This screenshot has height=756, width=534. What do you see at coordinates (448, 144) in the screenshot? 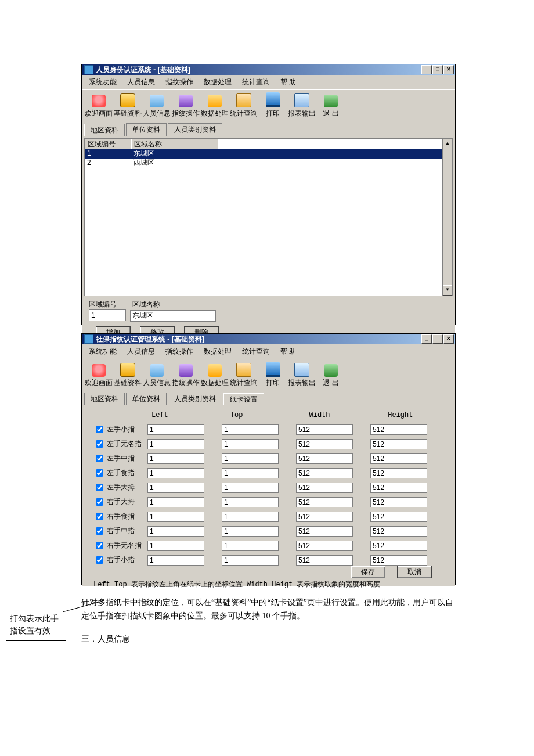
I see `scroll-up-icon: ▲` at bounding box center [448, 144].